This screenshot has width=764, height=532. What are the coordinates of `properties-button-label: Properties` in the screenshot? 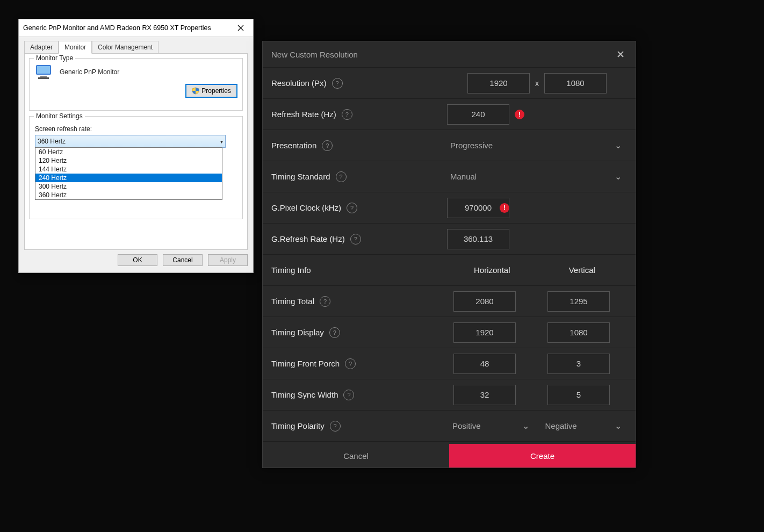 It's located at (216, 91).